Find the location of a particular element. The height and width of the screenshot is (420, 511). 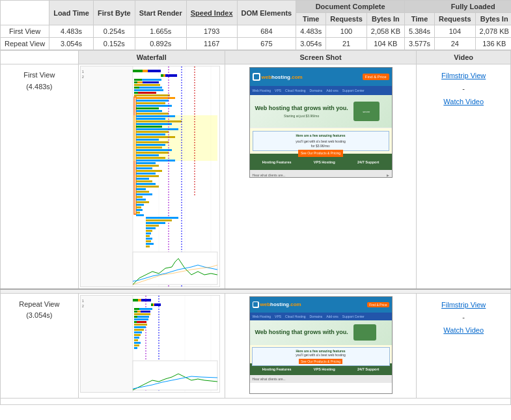

first-view-loaded-time: 5.384s is located at coordinates (420, 31).